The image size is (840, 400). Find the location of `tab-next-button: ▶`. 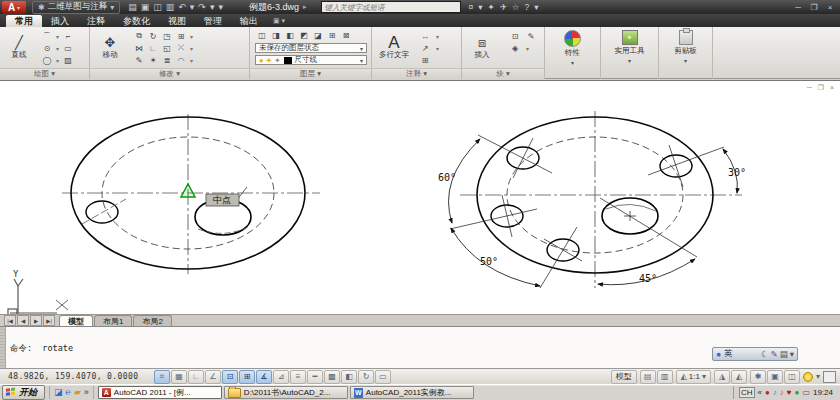

tab-next-button: ▶ is located at coordinates (36, 320).